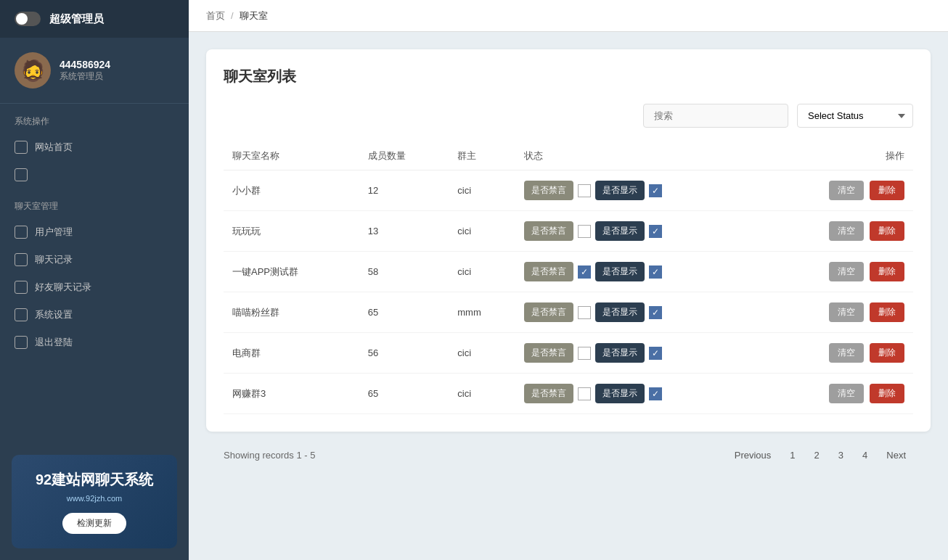 The image size is (948, 560). I want to click on cell-owner-3: mmm, so click(482, 313).